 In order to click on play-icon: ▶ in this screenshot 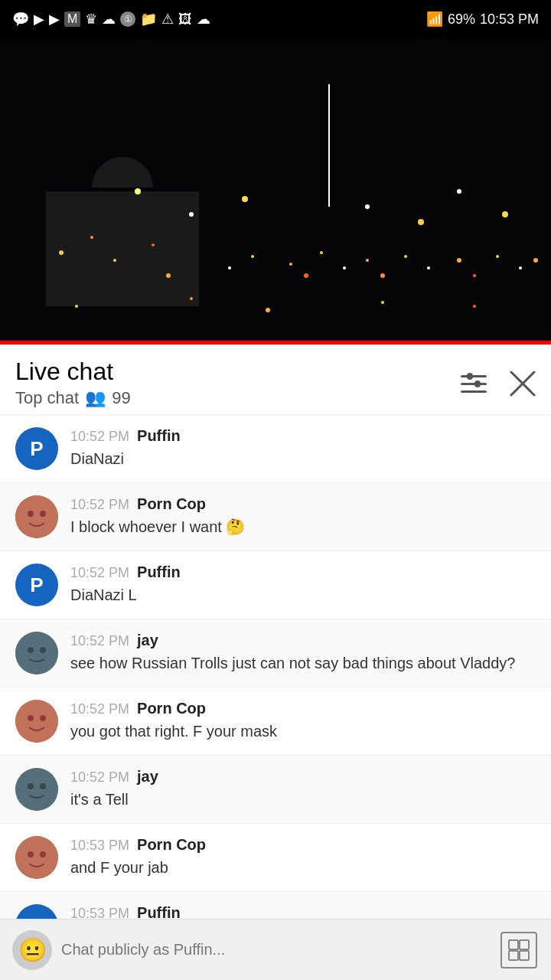, I will do `click(39, 19)`.